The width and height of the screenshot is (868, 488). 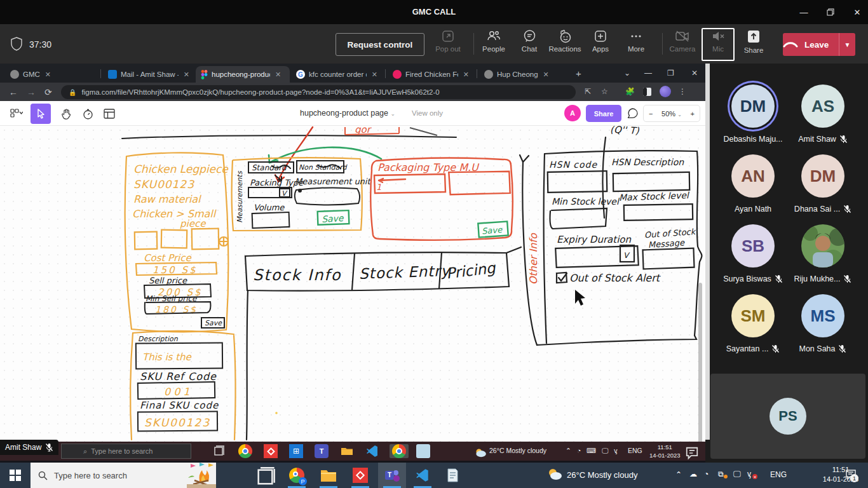 What do you see at coordinates (707, 474) in the screenshot?
I see `teams-tray-icon: ◔` at bounding box center [707, 474].